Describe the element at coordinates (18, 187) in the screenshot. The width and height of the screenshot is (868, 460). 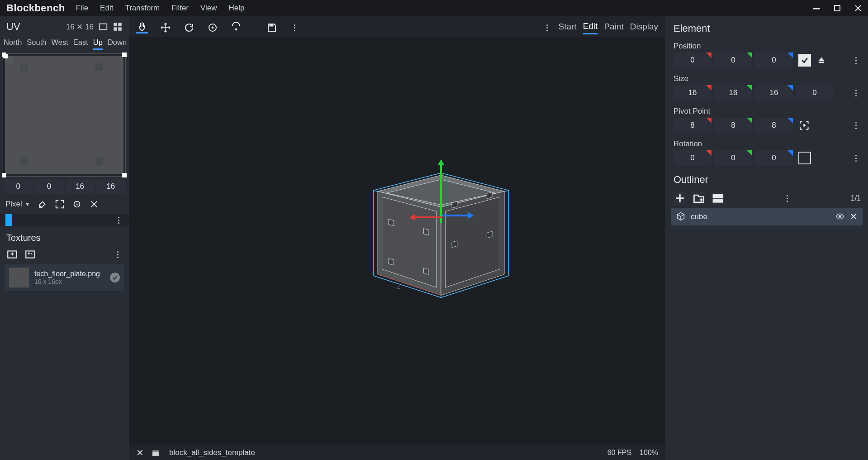
I see `uv-x1: 0` at that location.